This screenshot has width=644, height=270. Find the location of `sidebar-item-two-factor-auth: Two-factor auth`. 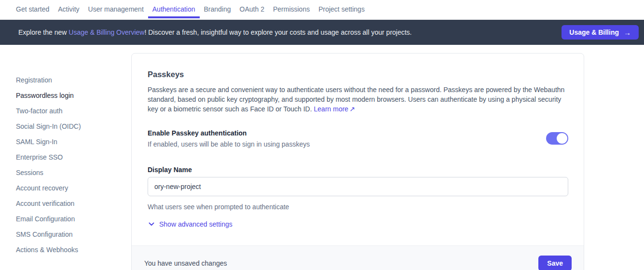

sidebar-item-two-factor-auth: Two-factor auth is located at coordinates (73, 111).